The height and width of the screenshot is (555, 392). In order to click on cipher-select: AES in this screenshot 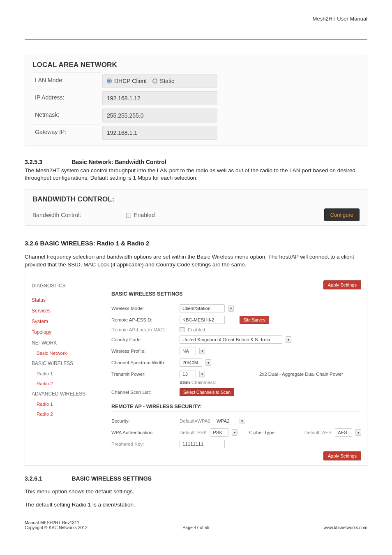, I will do `click(344, 432)`.